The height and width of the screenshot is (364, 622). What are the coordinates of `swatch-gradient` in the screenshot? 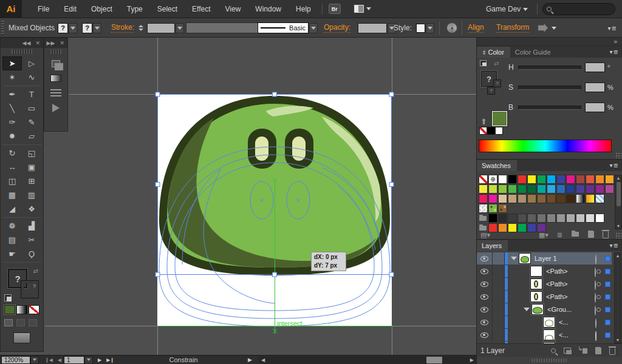 It's located at (590, 199).